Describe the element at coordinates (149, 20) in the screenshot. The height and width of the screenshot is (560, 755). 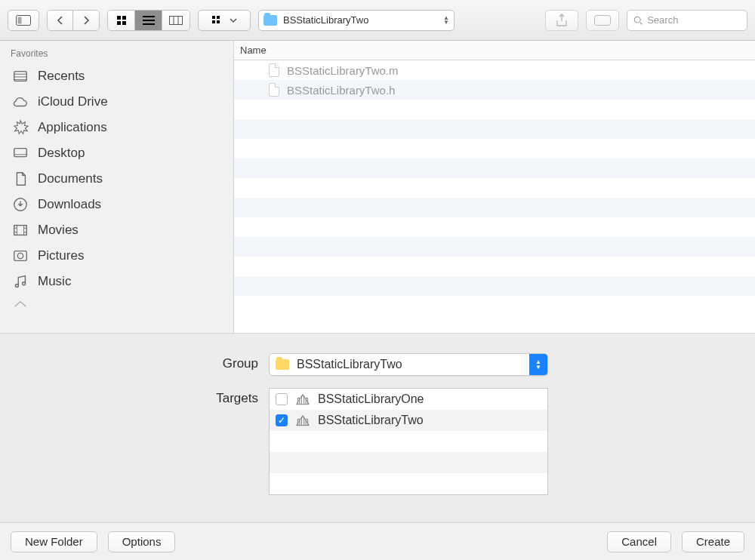
I see `view-mode-segment` at that location.